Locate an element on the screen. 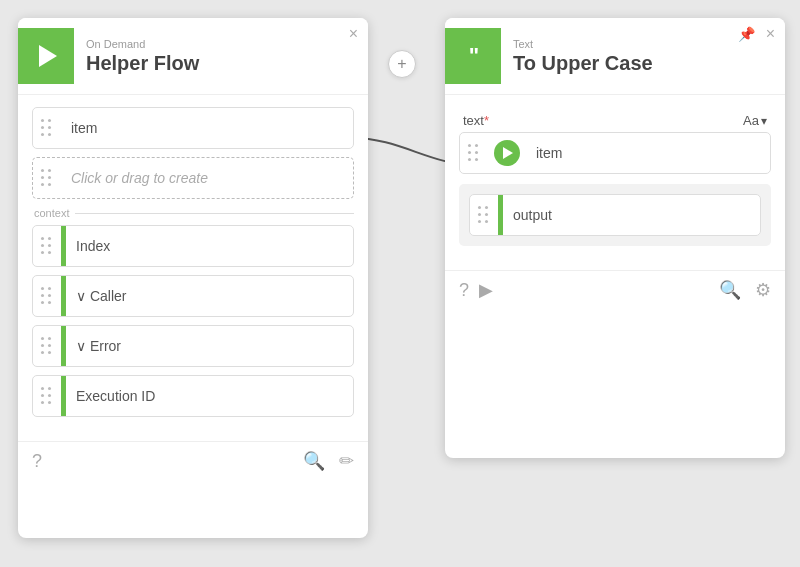 This screenshot has height=567, width=800. error-field: ∨ Error is located at coordinates (193, 346).